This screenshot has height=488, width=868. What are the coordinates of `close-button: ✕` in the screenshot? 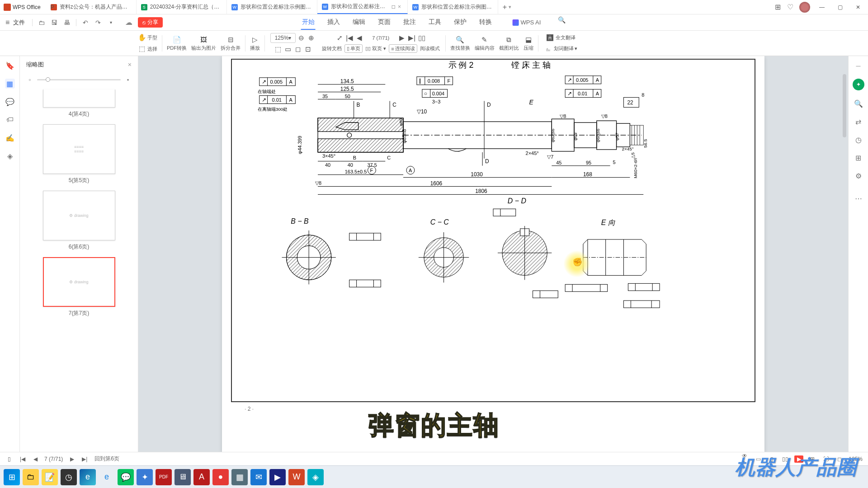 It's located at (858, 7).